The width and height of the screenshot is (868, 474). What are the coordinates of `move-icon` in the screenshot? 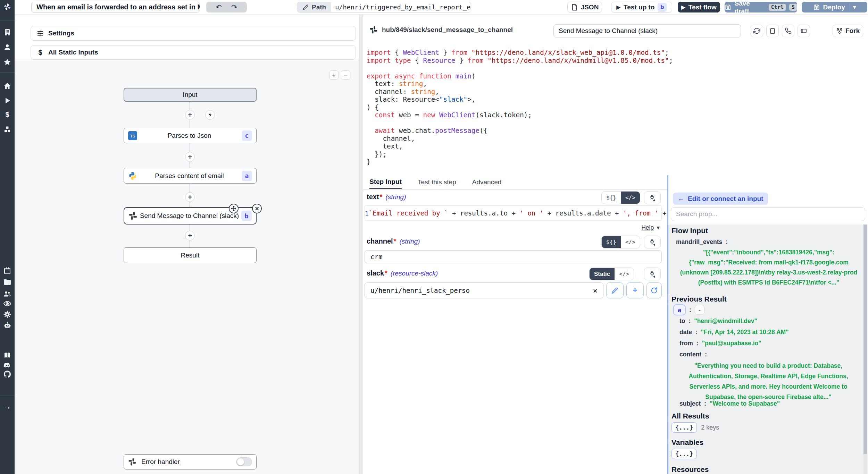 It's located at (234, 209).